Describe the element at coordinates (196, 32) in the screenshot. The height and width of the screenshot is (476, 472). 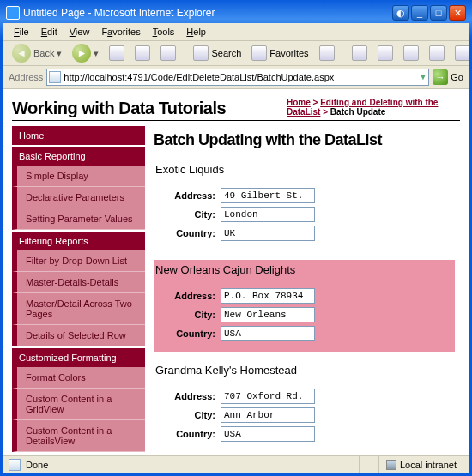
I see `menu-help: Help` at that location.